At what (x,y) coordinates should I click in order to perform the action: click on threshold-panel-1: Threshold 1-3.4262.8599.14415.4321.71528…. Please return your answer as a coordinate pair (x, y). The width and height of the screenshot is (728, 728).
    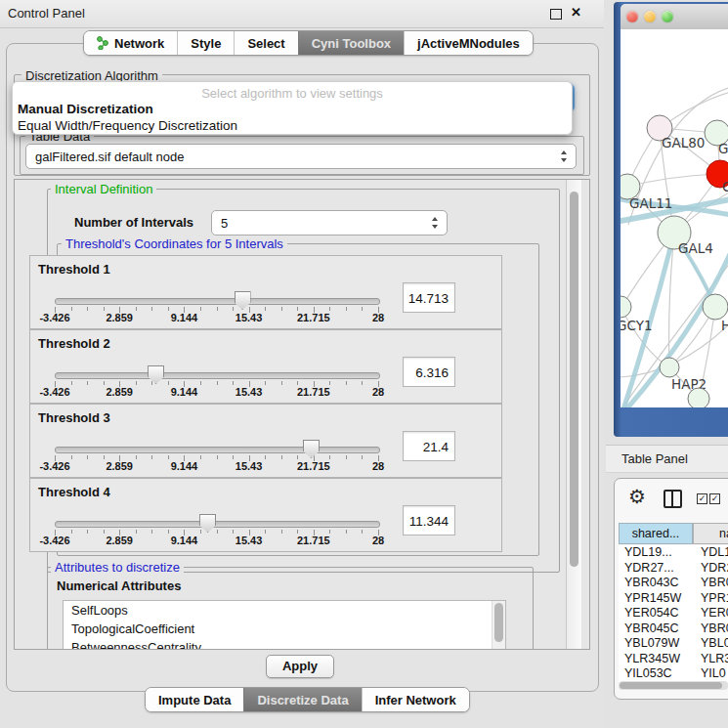
    Looking at the image, I should click on (266, 292).